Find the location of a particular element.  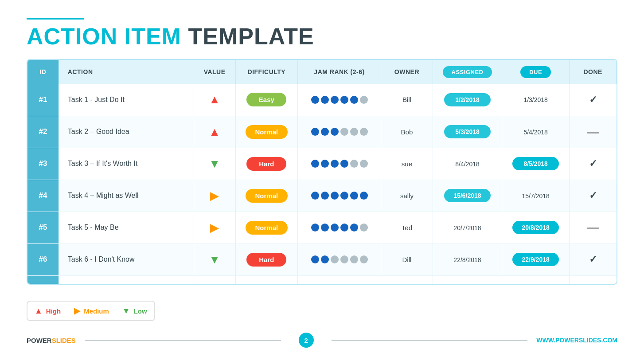

header-line is located at coordinates (55, 19).